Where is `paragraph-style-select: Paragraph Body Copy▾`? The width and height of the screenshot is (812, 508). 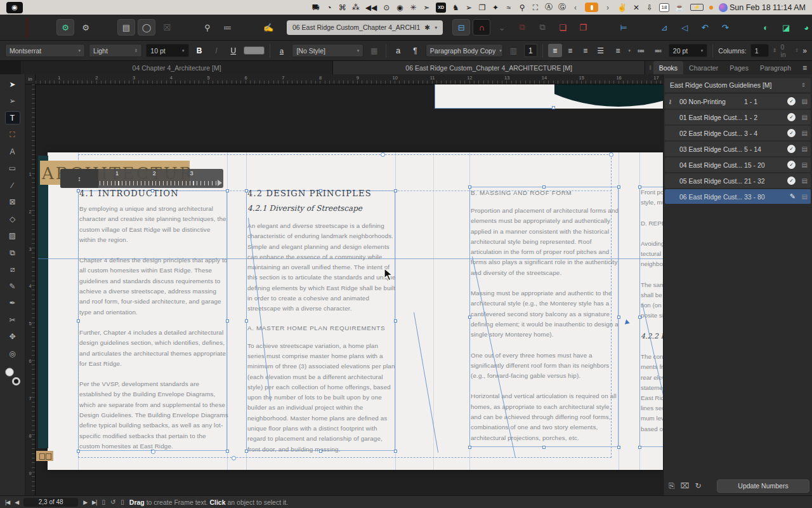
paragraph-style-select: Paragraph Body Copy▾ is located at coordinates (464, 51).